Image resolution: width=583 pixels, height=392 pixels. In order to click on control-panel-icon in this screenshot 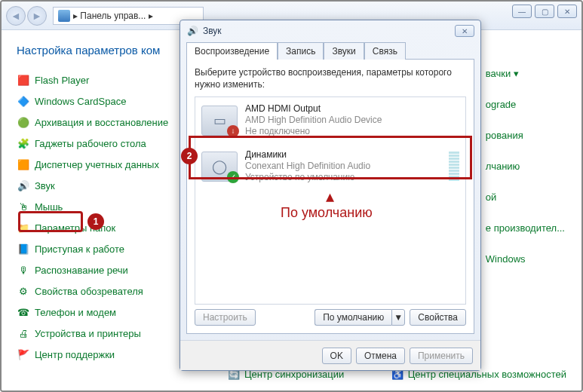, I will do `click(64, 16)`.